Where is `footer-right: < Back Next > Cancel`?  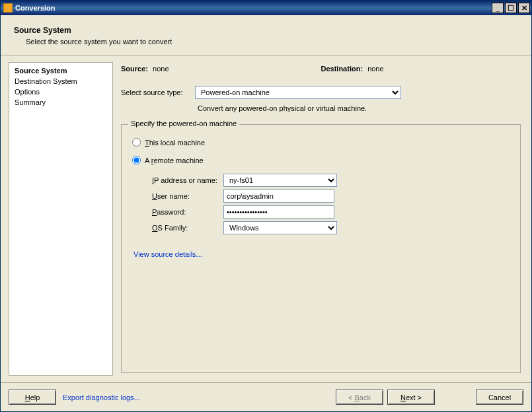
footer-right: < Back Next > Cancel is located at coordinates (430, 397).